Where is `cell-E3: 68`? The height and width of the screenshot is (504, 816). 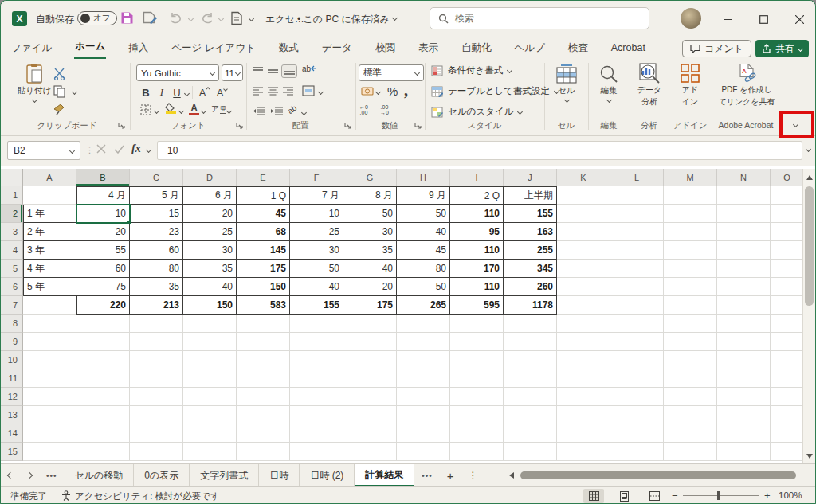
cell-E3: 68 is located at coordinates (263, 232).